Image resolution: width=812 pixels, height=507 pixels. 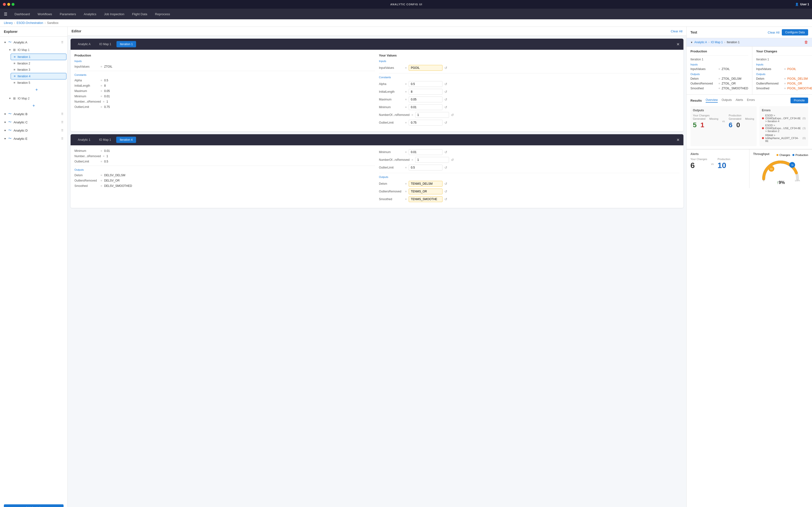 What do you see at coordinates (13, 4) in the screenshot?
I see `maximize-traffic-light` at bounding box center [13, 4].